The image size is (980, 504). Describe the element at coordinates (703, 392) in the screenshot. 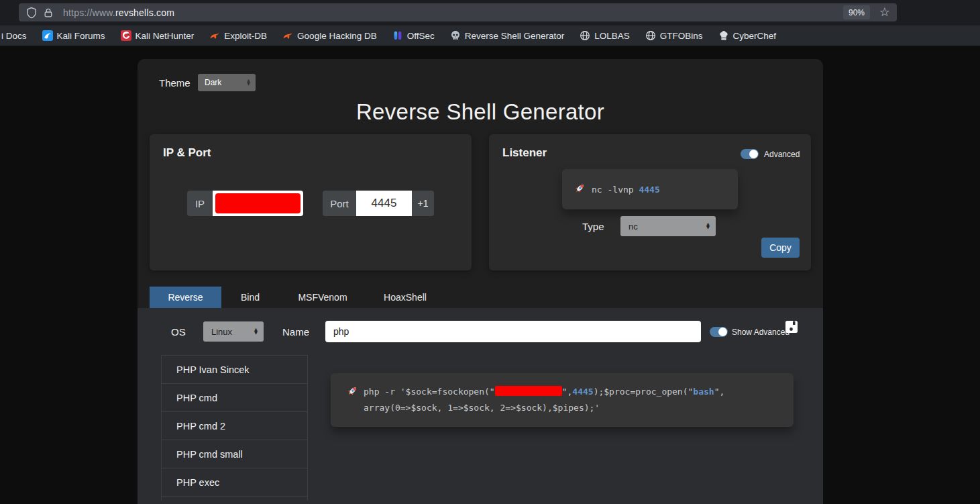

I see `code-keyword-token: bash` at that location.